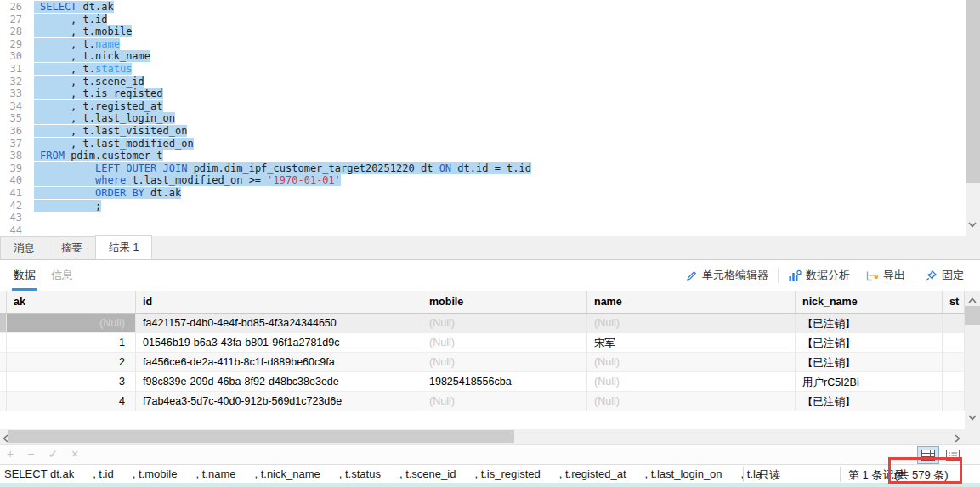  Describe the element at coordinates (17, 131) in the screenshot. I see `line-number: 36` at that location.